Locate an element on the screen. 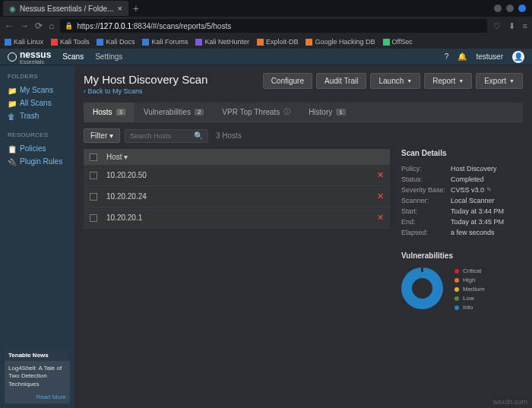 The width and height of the screenshot is (532, 408). start-label: Start: is located at coordinates (426, 211).